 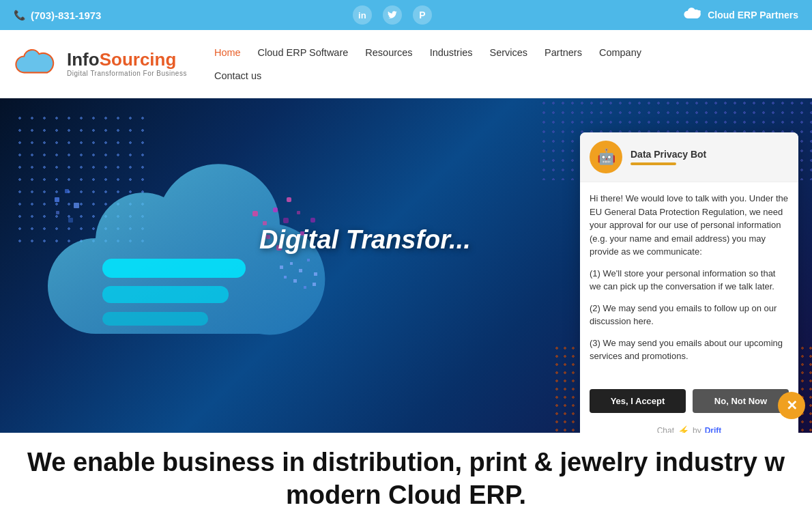 I want to click on nav-home: Home, so click(x=228, y=53).